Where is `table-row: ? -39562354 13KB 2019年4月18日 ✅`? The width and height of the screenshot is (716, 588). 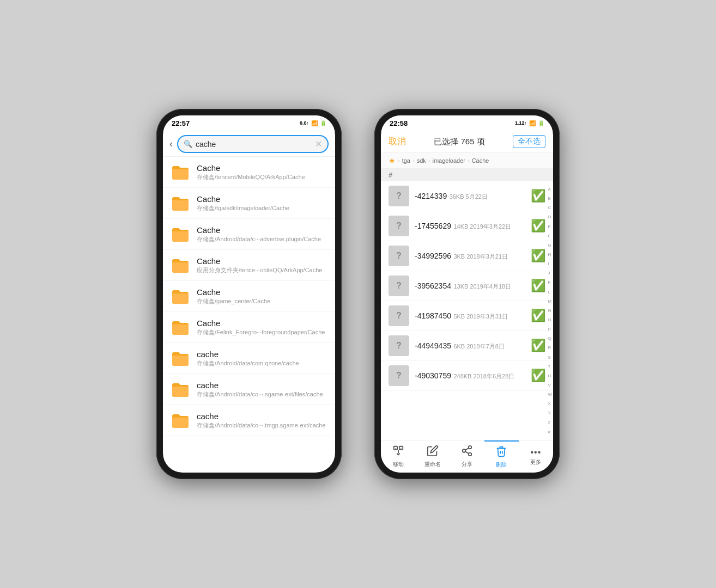
table-row: ? -39562354 13KB 2019年4月18日 ✅ is located at coordinates (467, 286).